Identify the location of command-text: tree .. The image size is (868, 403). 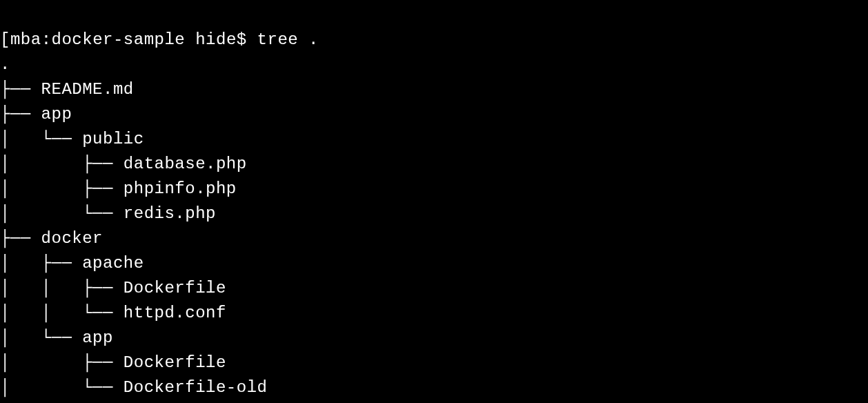
(288, 40).